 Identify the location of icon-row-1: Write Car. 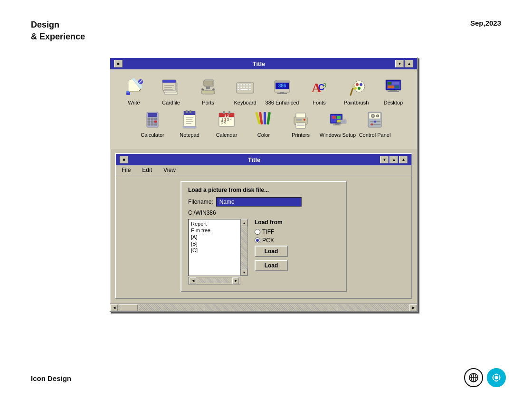
(264, 91).